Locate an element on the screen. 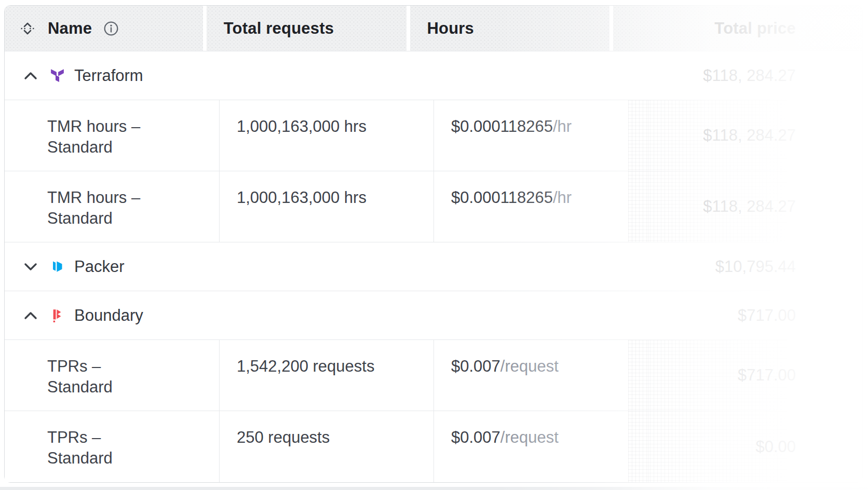 Image resolution: width=868 pixels, height=490 pixels. total-requests-cell: 250 requests is located at coordinates (326, 446).